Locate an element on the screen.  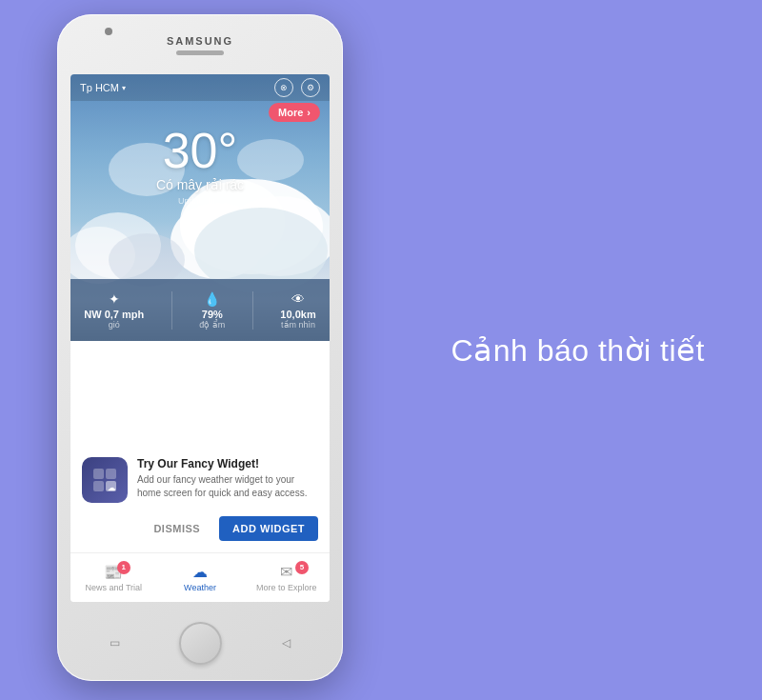
visibility-value: 10,0km is located at coordinates (297, 314).